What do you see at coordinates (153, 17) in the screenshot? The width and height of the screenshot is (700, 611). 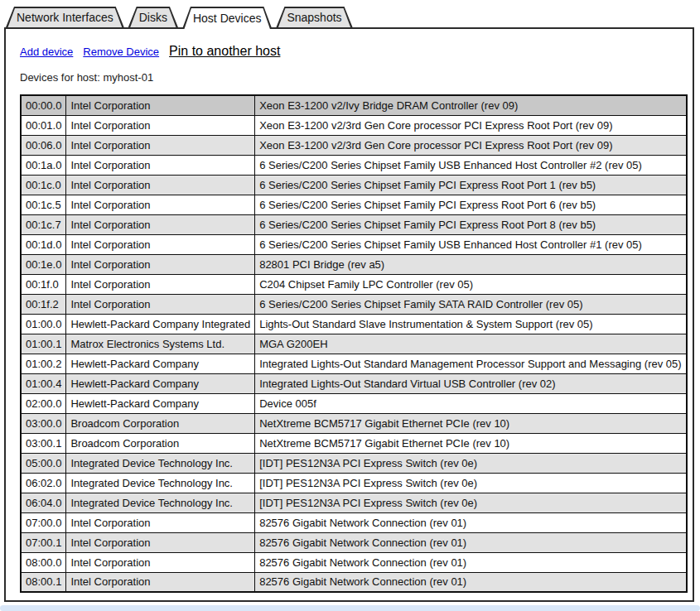 I see `tab-disks: Disks` at bounding box center [153, 17].